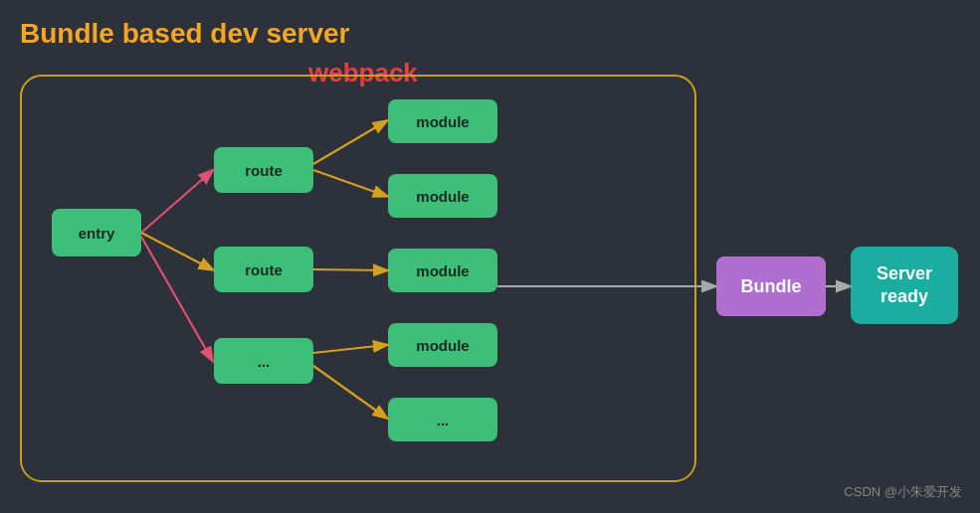  I want to click on entry-node: entry, so click(97, 233).